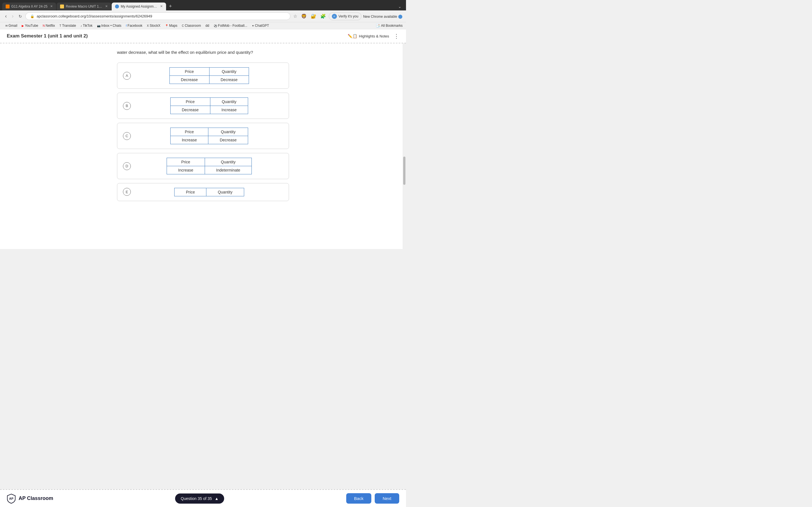 This screenshot has width=812, height=507. Describe the element at coordinates (30, 25) in the screenshot. I see `bookmark-youtube: ▶YouTube` at that location.